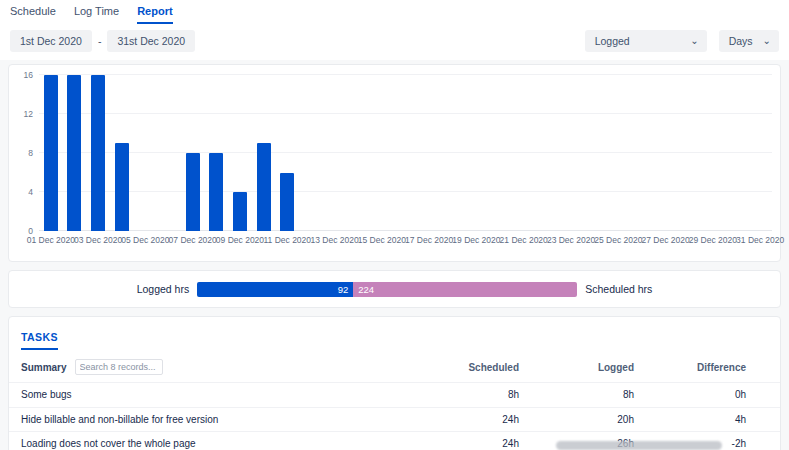  Describe the element at coordinates (394, 366) in the screenshot. I see `tasks-table-header: Summary Scheduled Logged Difference` at that location.